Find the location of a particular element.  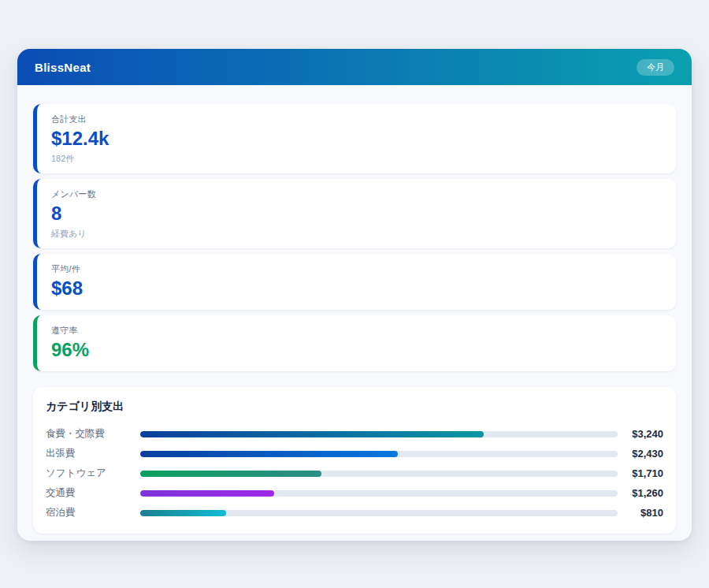

category-value: $810 is located at coordinates (640, 512).